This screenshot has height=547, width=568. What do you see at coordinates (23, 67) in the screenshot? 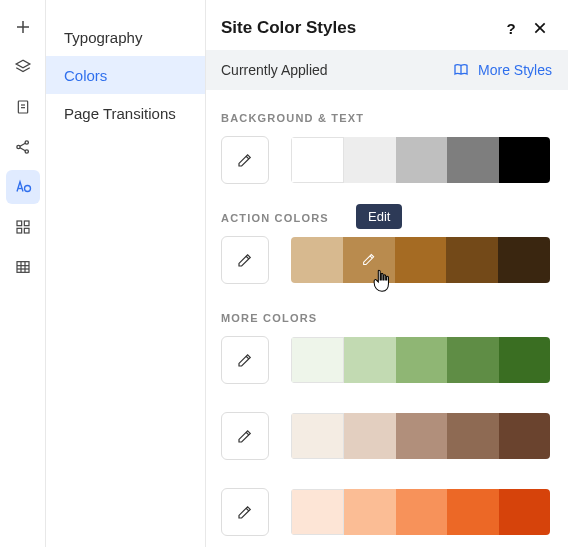
I see `rail-layers` at bounding box center [23, 67].